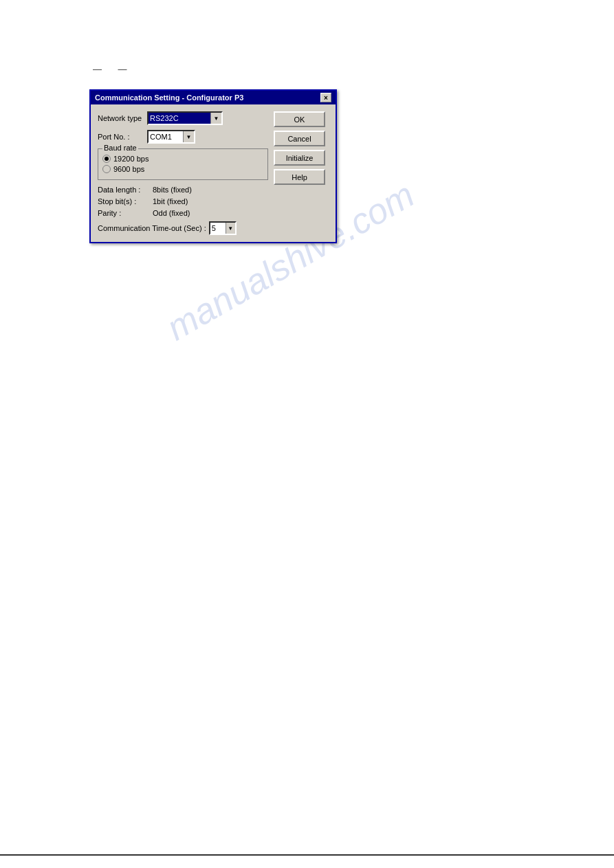  I want to click on port-label: Port No. :, so click(122, 137).